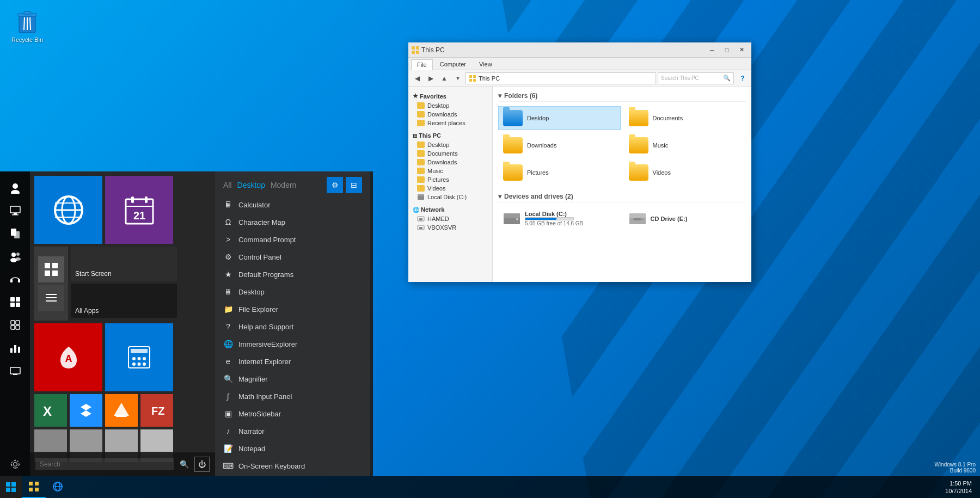 The image size is (980, 498). What do you see at coordinates (293, 309) in the screenshot?
I see `app-item: 📁 File Explorer` at bounding box center [293, 309].